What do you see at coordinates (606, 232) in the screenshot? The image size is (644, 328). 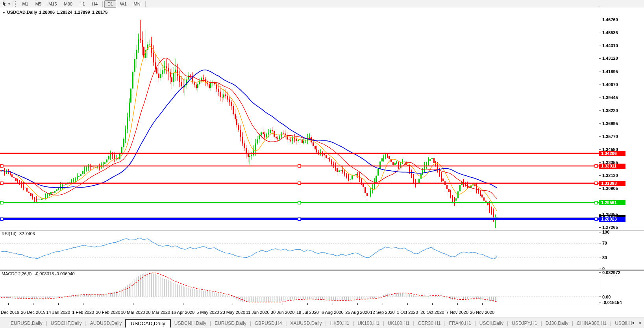 I see `rsi-tick-label: 100` at bounding box center [606, 232].